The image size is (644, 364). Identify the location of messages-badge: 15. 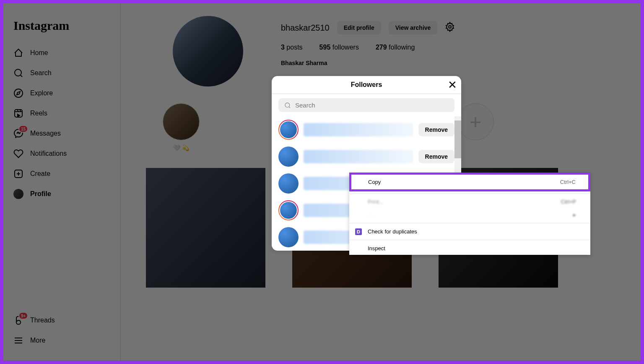
(23, 129).